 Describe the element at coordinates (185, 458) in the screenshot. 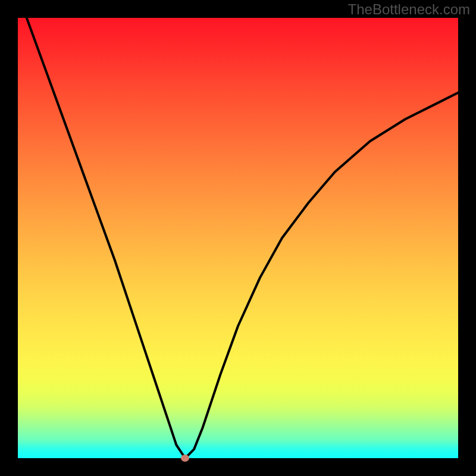

I see `optimal-point-marker` at that location.